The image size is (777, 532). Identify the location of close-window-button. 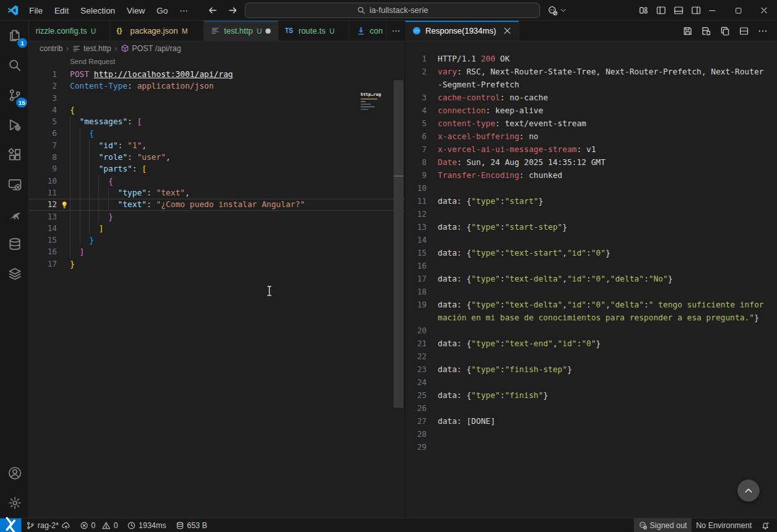
(764, 10).